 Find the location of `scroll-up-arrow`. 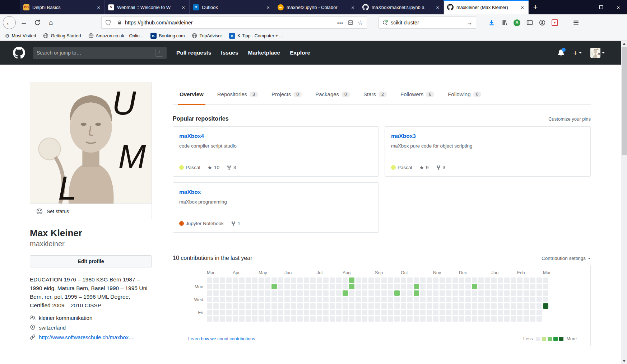

scroll-up-arrow is located at coordinates (624, 44).